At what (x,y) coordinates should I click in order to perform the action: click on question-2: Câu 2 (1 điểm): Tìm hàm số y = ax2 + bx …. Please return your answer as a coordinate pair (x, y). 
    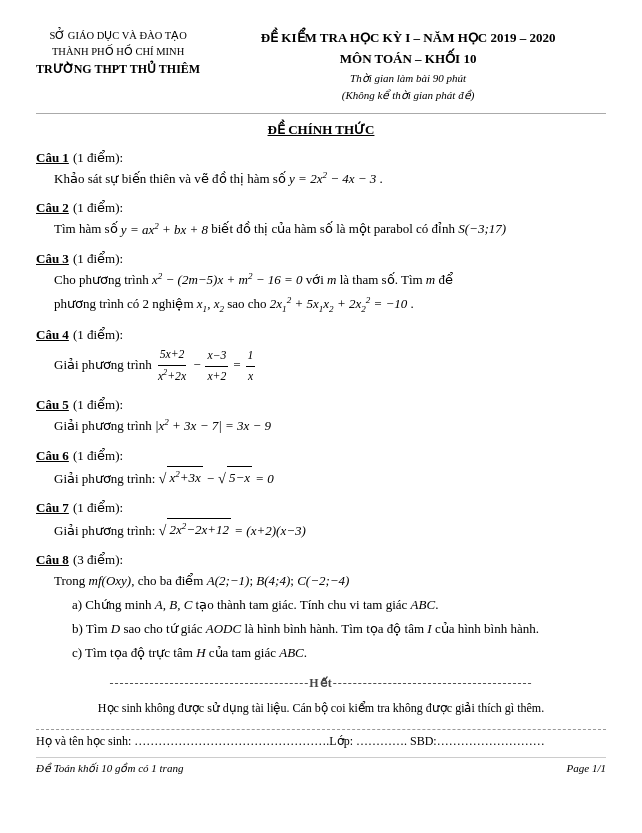
    Looking at the image, I should click on (321, 219).